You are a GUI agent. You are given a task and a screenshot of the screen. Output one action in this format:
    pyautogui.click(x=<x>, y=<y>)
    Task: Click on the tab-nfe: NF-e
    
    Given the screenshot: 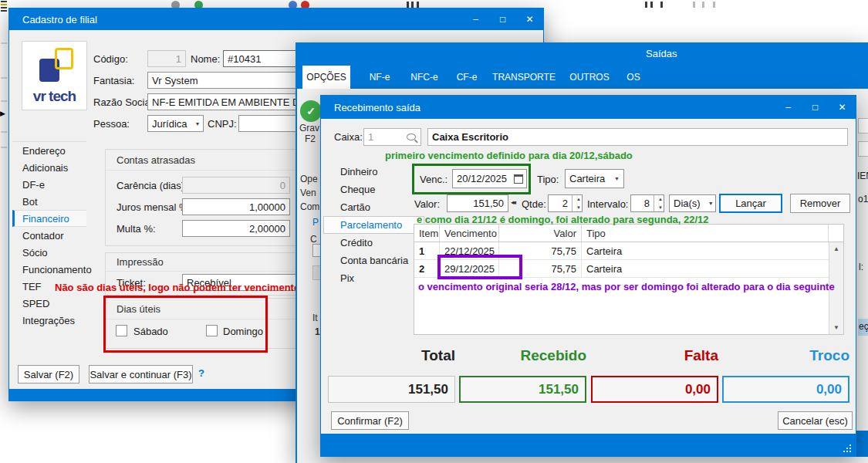 What is the action you would take?
    pyautogui.click(x=380, y=77)
    